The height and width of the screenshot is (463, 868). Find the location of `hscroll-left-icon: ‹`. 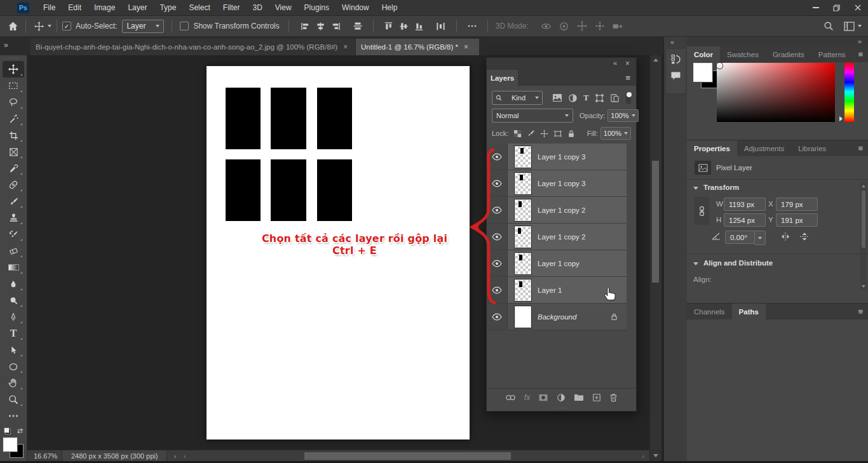

hscroll-left-icon: ‹ is located at coordinates (185, 456).